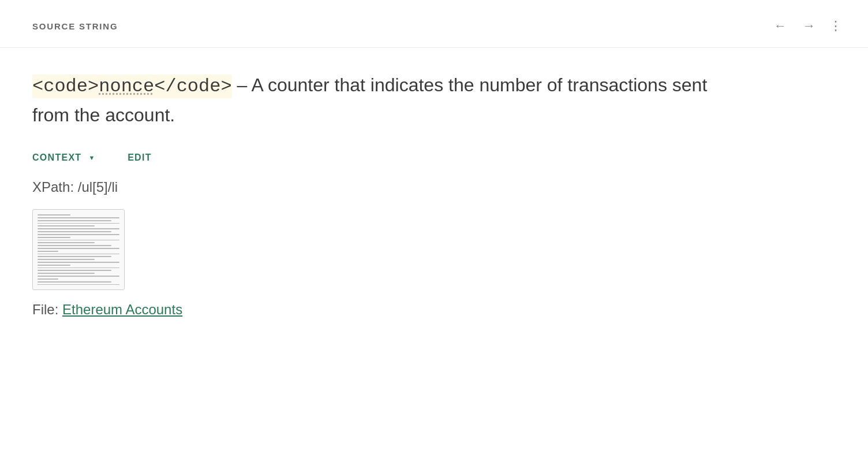 This screenshot has height=457, width=868. Describe the element at coordinates (434, 310) in the screenshot. I see `file-row: File: Ethereum Accounts` at that location.